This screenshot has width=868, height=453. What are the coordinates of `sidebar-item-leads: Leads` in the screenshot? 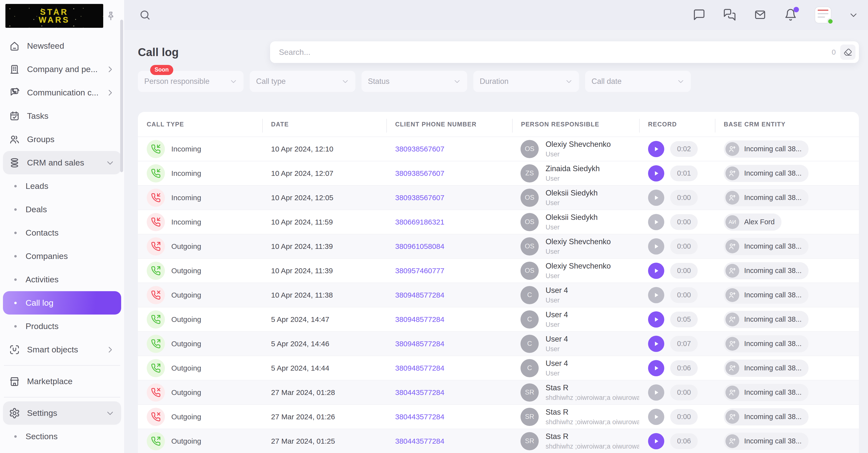 It's located at (62, 186).